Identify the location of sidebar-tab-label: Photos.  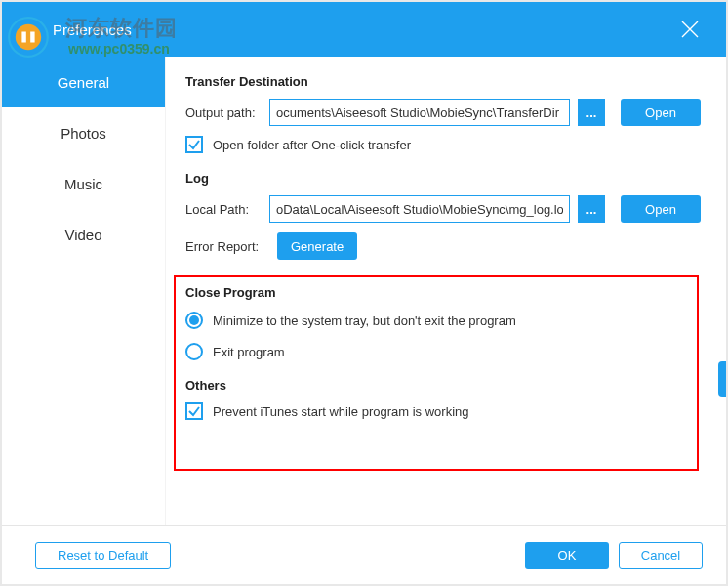
(84, 133).